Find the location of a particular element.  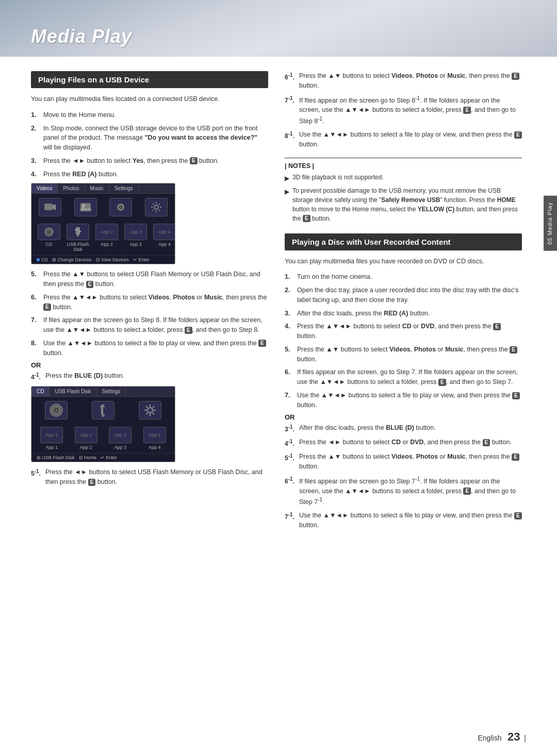

right-left-continuation: 6-1. Press the ▲▼ buttons to select Vide… is located at coordinates (403, 110).